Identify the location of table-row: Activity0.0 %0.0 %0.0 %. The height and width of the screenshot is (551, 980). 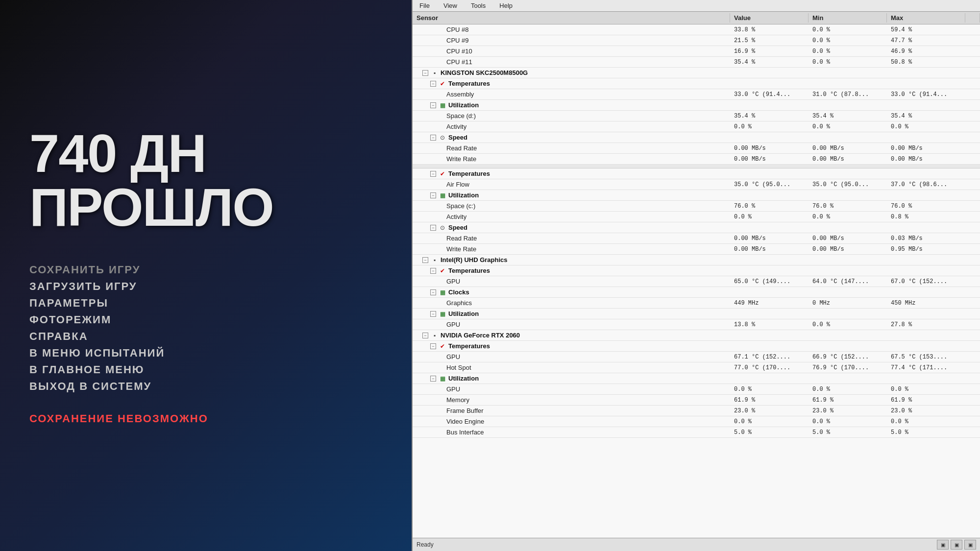
(696, 127).